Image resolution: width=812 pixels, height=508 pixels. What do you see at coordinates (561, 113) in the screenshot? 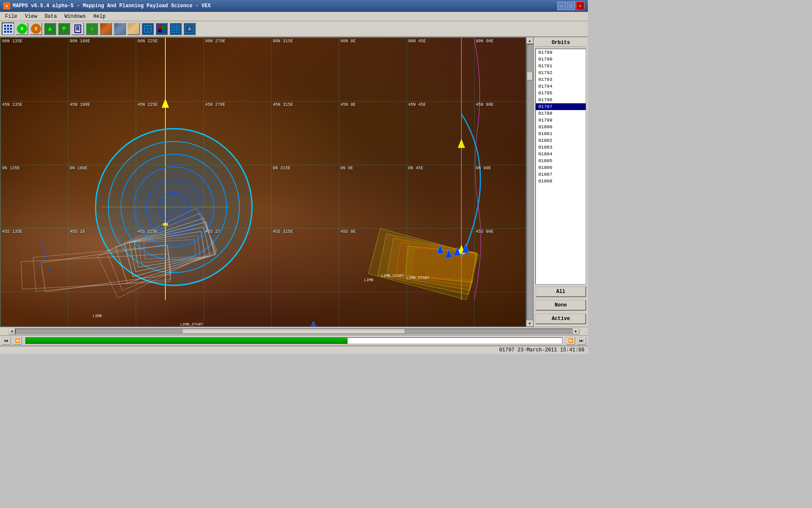
I see `orbit-item-01798: 01798` at bounding box center [561, 113].